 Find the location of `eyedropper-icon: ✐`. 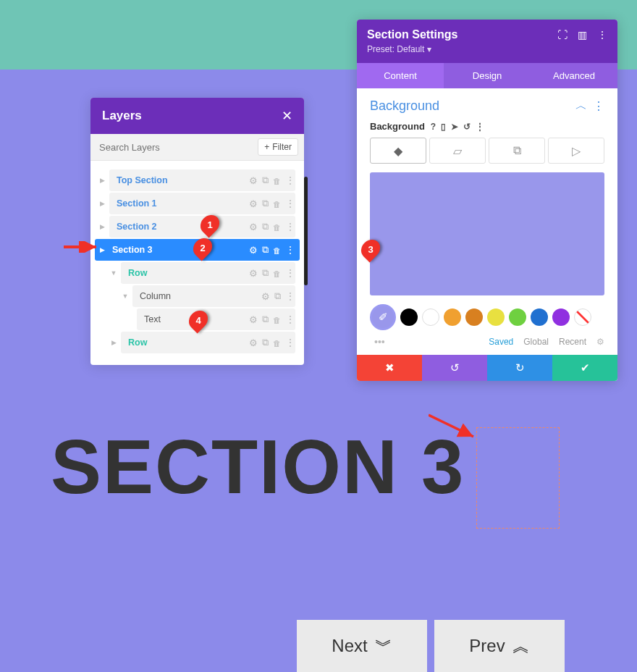

eyedropper-icon: ✐ is located at coordinates (383, 317).